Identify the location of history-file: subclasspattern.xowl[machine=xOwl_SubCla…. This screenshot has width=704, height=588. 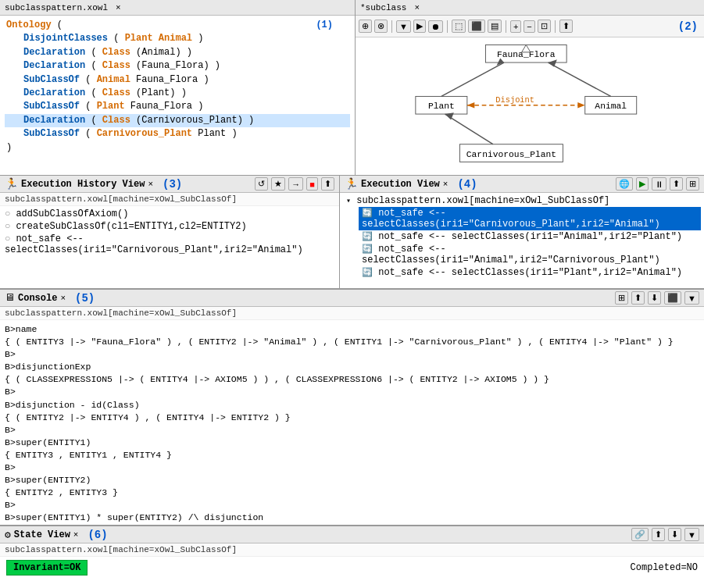
(170, 200).